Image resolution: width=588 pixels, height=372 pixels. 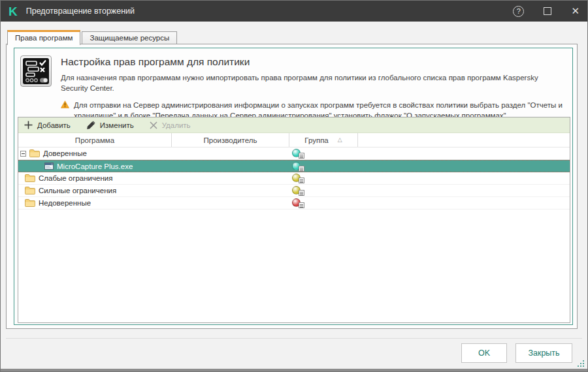 What do you see at coordinates (170, 125) in the screenshot?
I see `delete-button: Удалить` at bounding box center [170, 125].